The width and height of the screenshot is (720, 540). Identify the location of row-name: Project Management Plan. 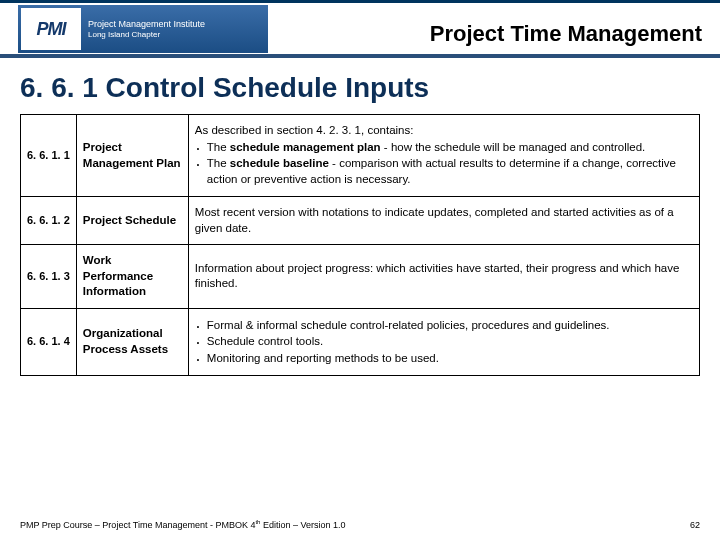
(132, 156).